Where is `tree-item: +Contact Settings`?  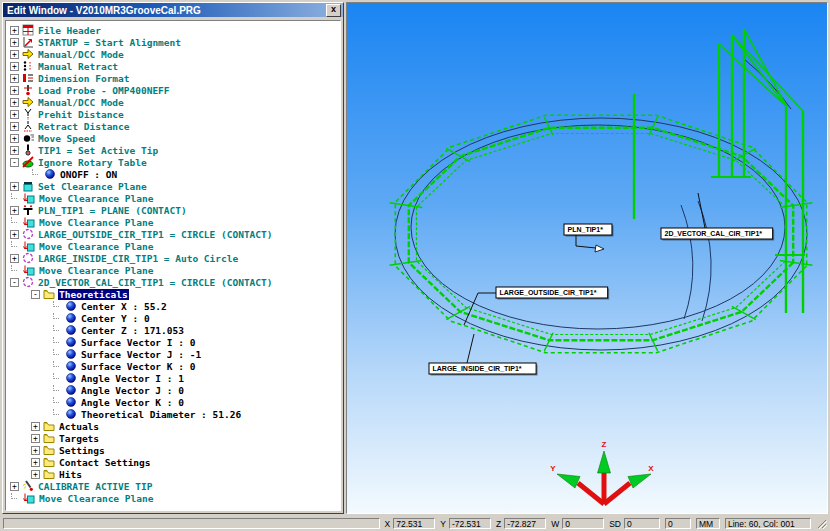 tree-item: +Contact Settings is located at coordinates (175, 462).